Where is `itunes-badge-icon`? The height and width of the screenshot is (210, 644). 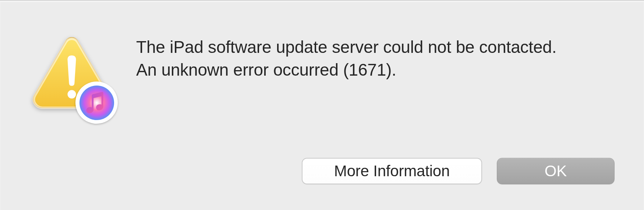 itunes-badge-icon is located at coordinates (96, 103).